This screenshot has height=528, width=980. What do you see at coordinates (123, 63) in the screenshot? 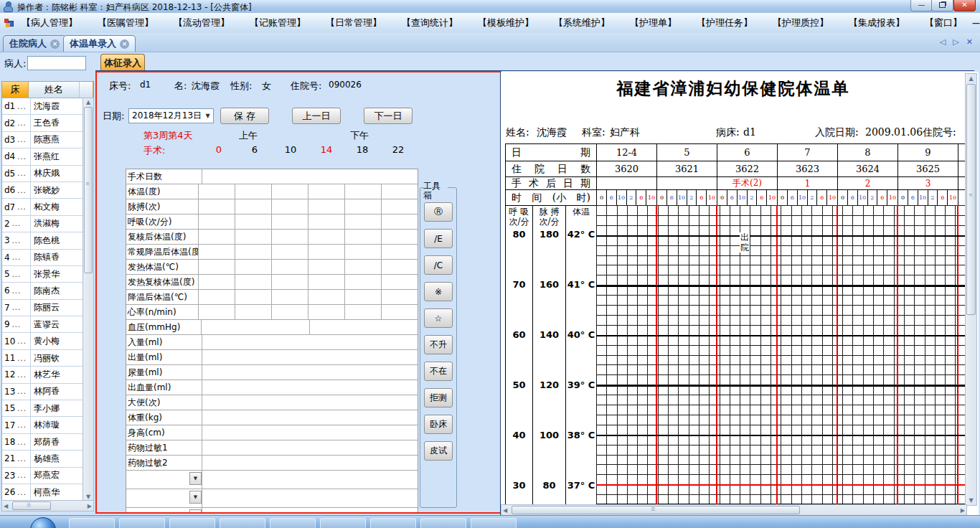
I see `tab-vital-signs-entry: 体征录入` at bounding box center [123, 63].